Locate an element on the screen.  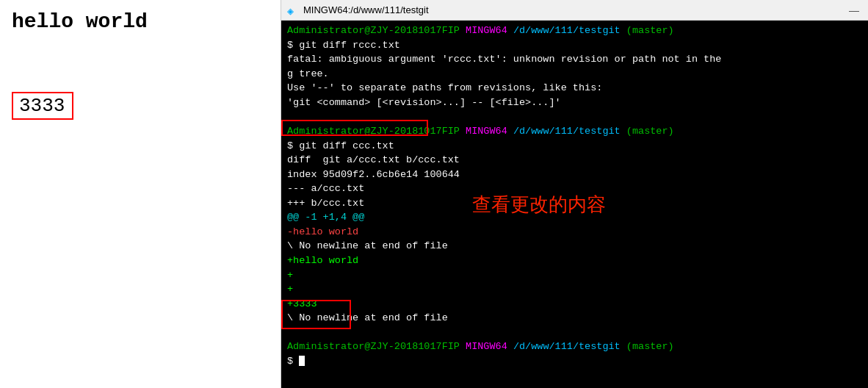
terminal-line-6: 'git <command> [<revision>...] -- [<file… is located at coordinates (574, 103).